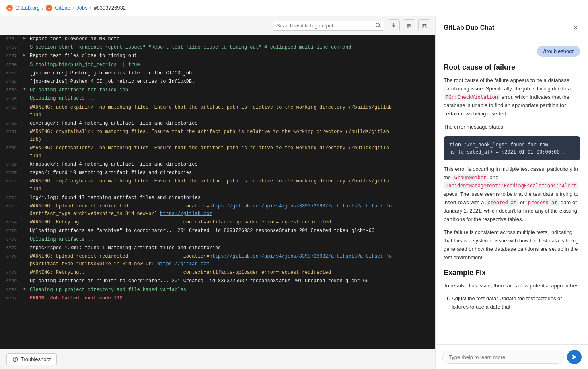  What do you see at coordinates (231, 281) in the screenshot?
I see `line-content: Uploading artifacts as "junit" to coordi…` at bounding box center [231, 281].